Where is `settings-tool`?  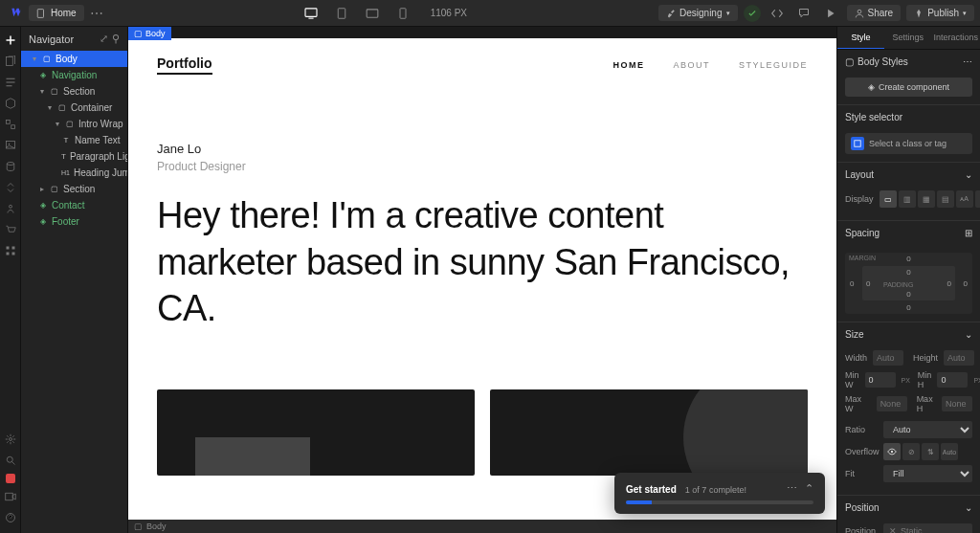
settings-tool is located at coordinates (11, 439).